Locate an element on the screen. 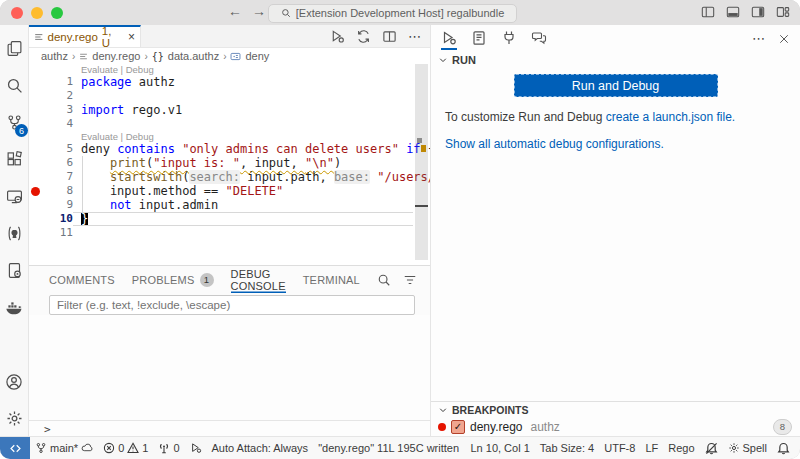 This screenshot has width=800, height=459. find-icon is located at coordinates (384, 280).